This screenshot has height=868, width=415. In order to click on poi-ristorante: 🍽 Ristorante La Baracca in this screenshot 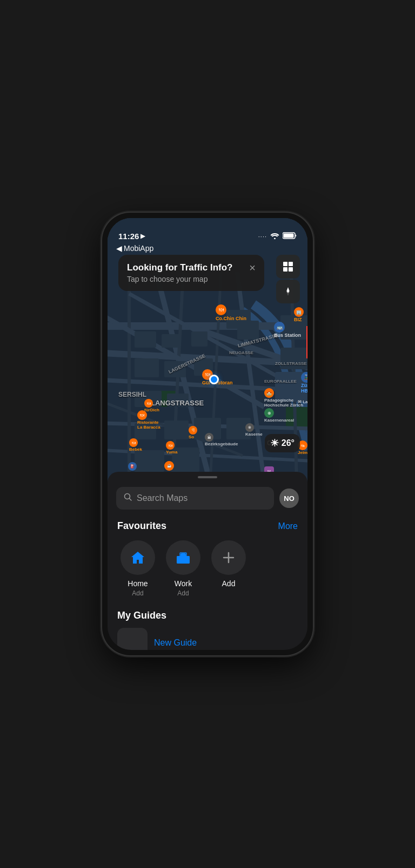, I will do `click(149, 420)`.